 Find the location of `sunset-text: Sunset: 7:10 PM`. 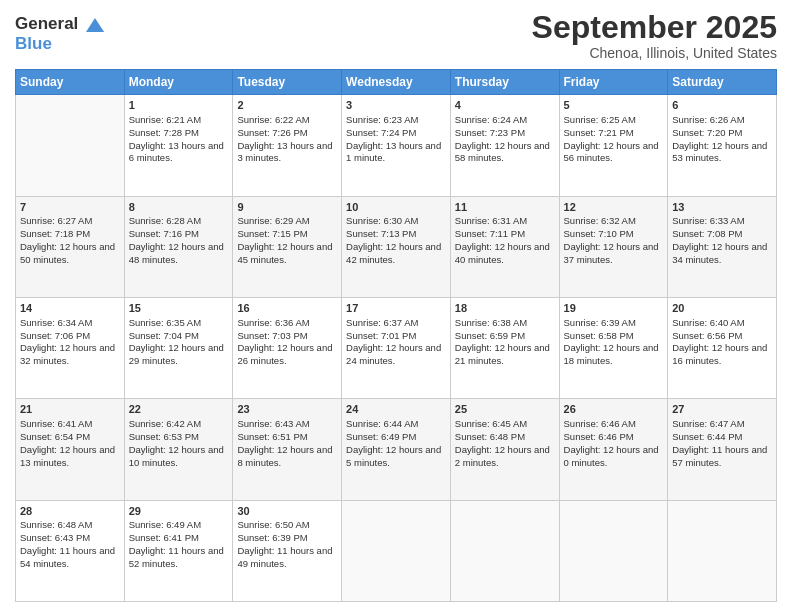

sunset-text: Sunset: 7:10 PM is located at coordinates (614, 234).